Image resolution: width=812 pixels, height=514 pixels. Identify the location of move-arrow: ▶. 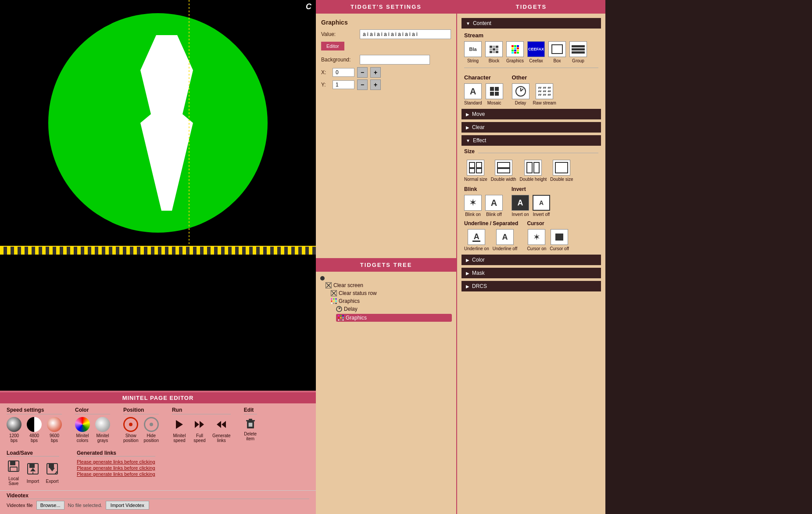
(468, 114).